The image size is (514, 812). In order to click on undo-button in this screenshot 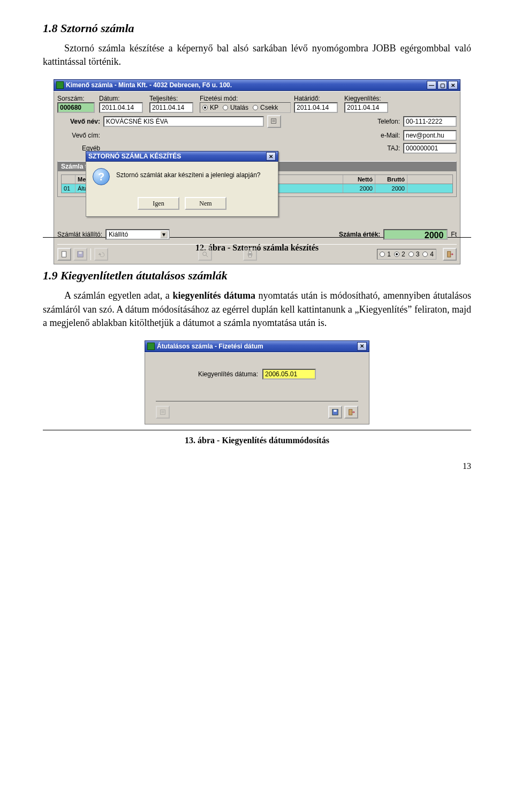, I will do `click(101, 254)`.